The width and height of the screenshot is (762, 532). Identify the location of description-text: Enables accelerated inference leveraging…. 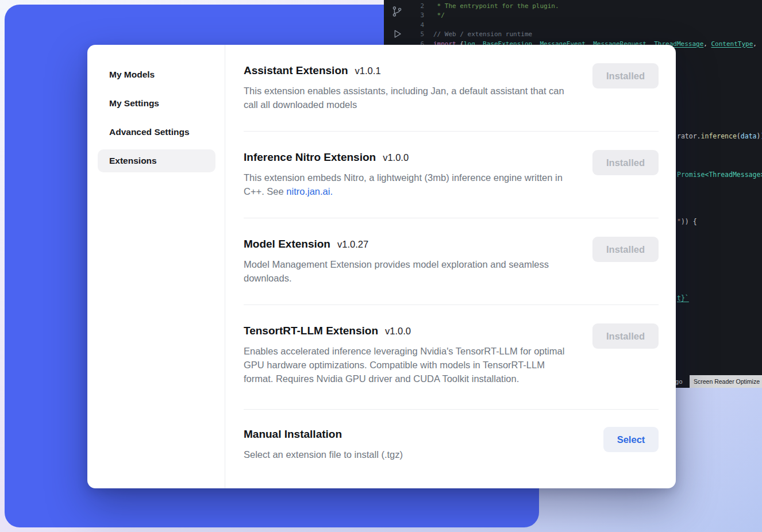
(404, 365).